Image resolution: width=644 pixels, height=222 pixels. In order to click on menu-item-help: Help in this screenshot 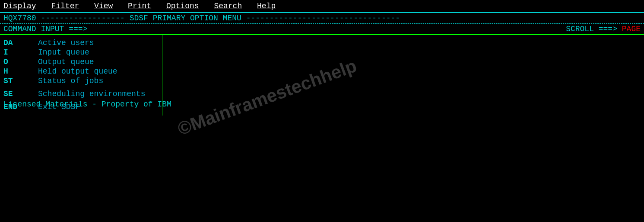, I will do `click(266, 6)`.